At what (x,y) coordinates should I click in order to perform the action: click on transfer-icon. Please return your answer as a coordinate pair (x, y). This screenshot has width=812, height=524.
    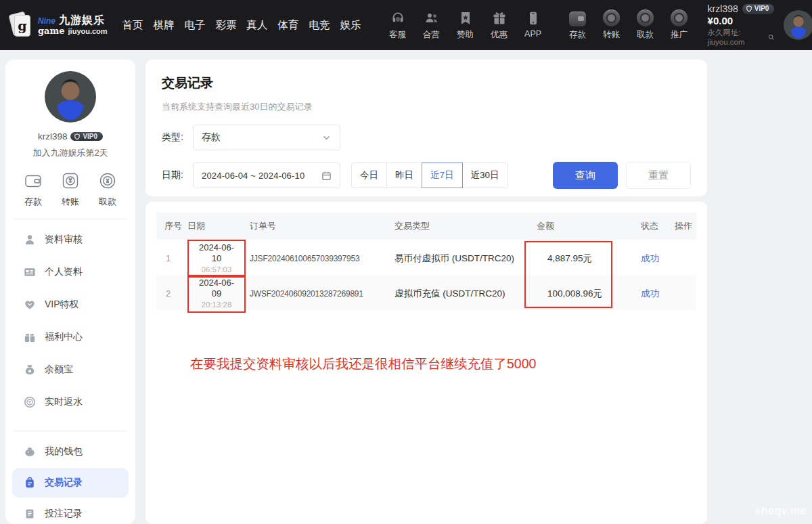
    Looking at the image, I should click on (70, 181).